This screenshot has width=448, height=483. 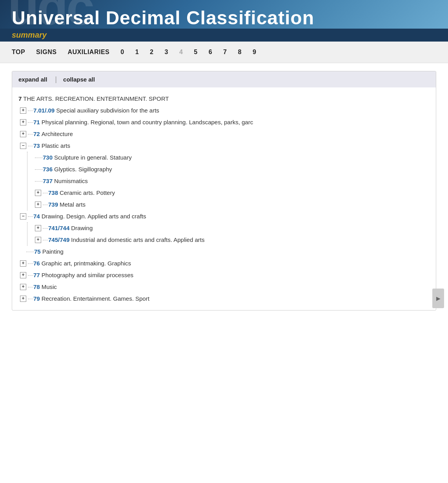 What do you see at coordinates (37, 287) in the screenshot?
I see `code-78: 78` at bounding box center [37, 287].